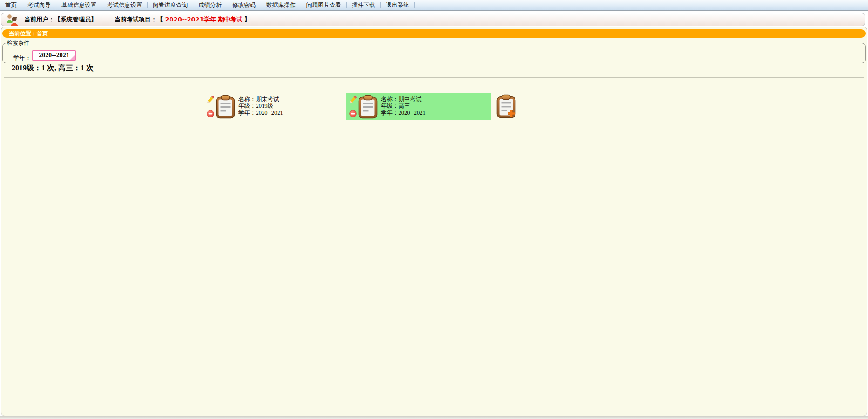  I want to click on clipboard-plus-icon, so click(506, 106).